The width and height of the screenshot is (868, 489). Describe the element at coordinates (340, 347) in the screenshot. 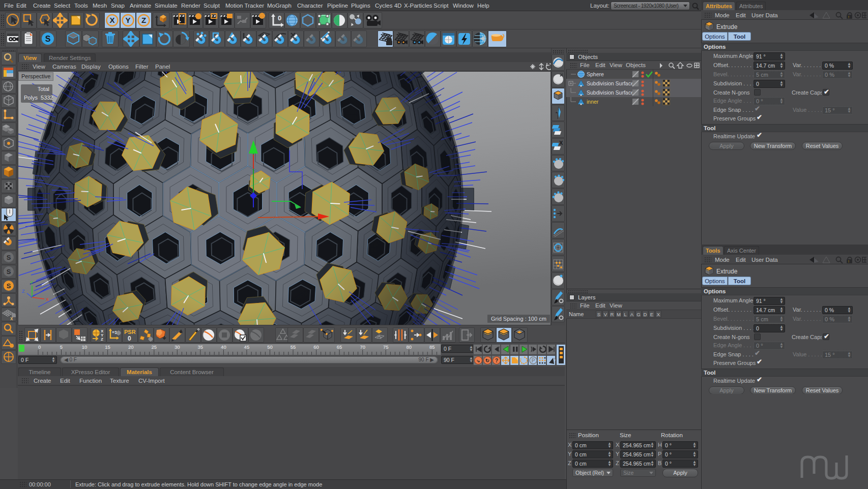

I see `svg-text: 65` at that location.